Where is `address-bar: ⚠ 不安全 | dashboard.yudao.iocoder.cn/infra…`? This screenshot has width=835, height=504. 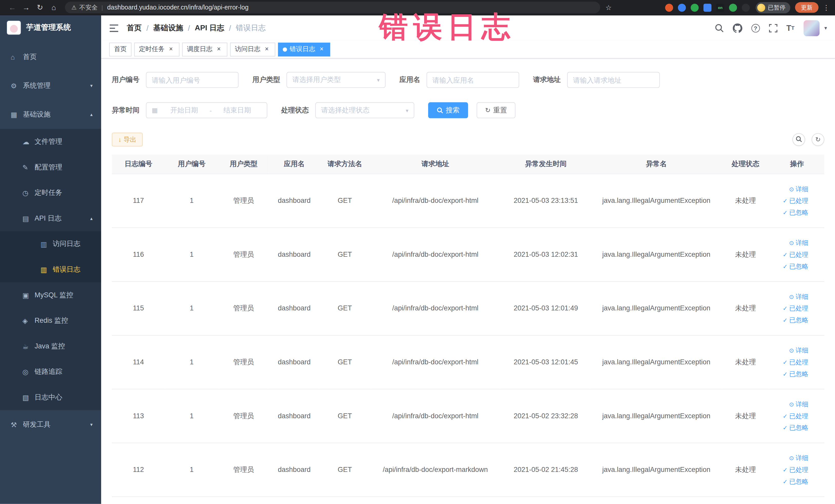 address-bar: ⚠ 不安全 | dashboard.yudao.iocoder.cn/infra… is located at coordinates (333, 7).